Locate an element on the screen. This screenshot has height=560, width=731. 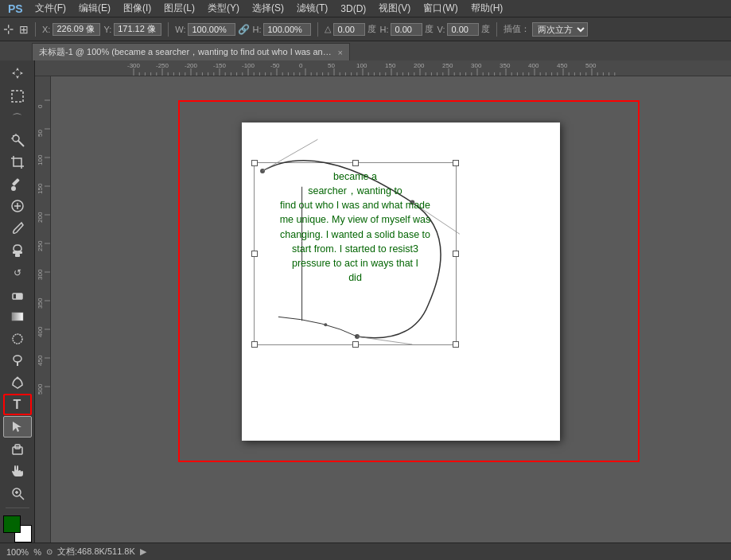
tool-shape is located at coordinates (17, 449).